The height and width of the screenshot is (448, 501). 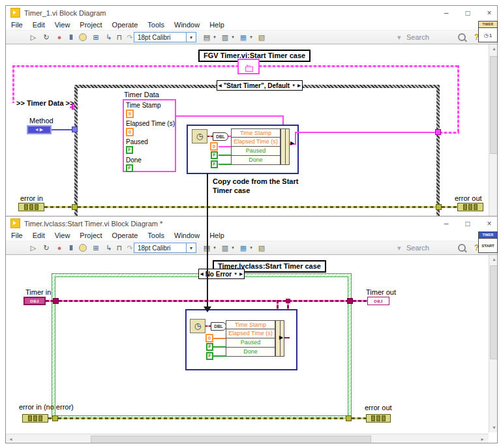 What do you see at coordinates (74, 129) in the screenshot?
I see `case-selector-terminal` at bounding box center [74, 129].